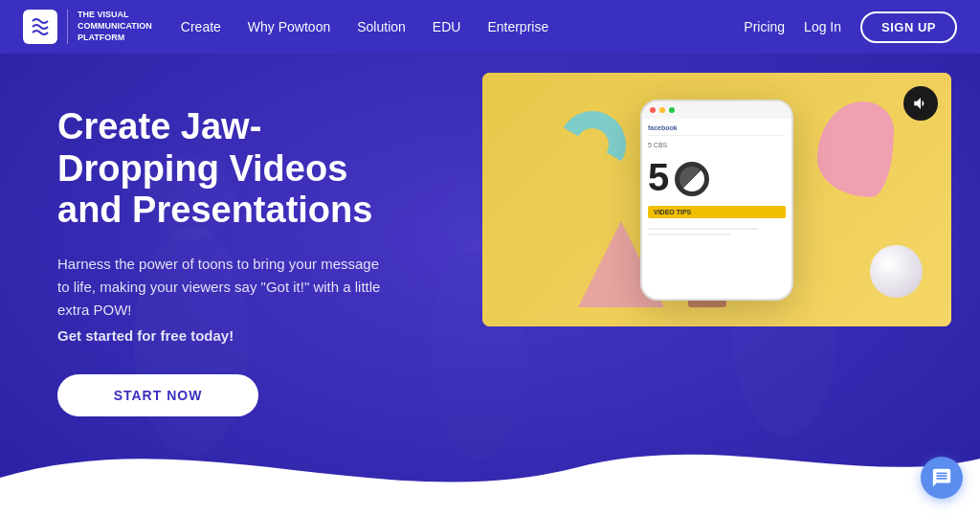  I want to click on dot-red, so click(653, 110).